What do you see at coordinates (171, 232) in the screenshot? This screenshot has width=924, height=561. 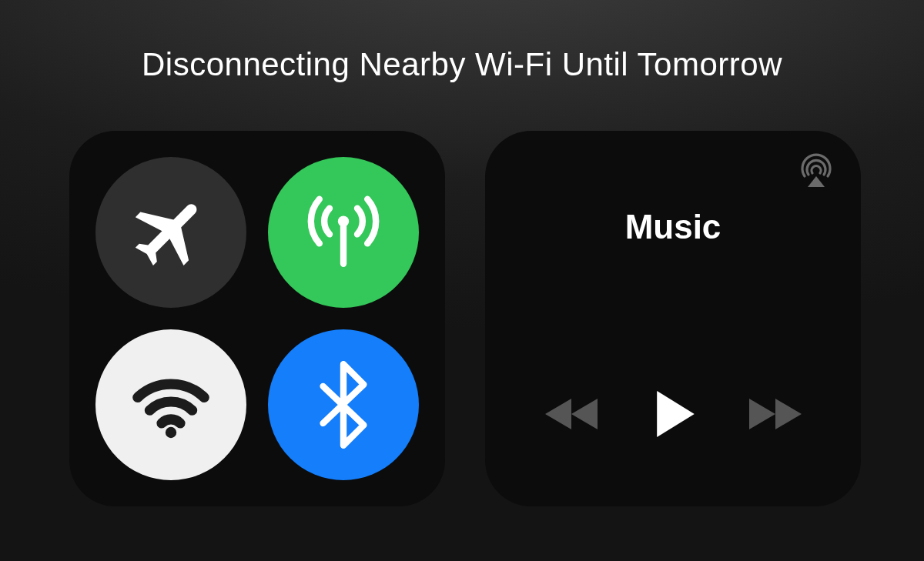 I see `airplane-icon` at bounding box center [171, 232].